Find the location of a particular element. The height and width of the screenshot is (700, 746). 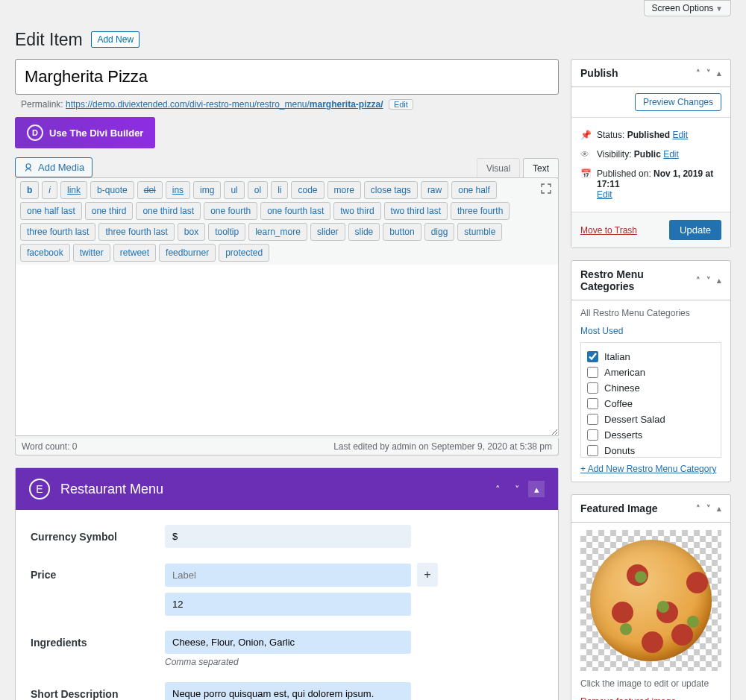

screen-options-button: Screen Options is located at coordinates (688, 8).